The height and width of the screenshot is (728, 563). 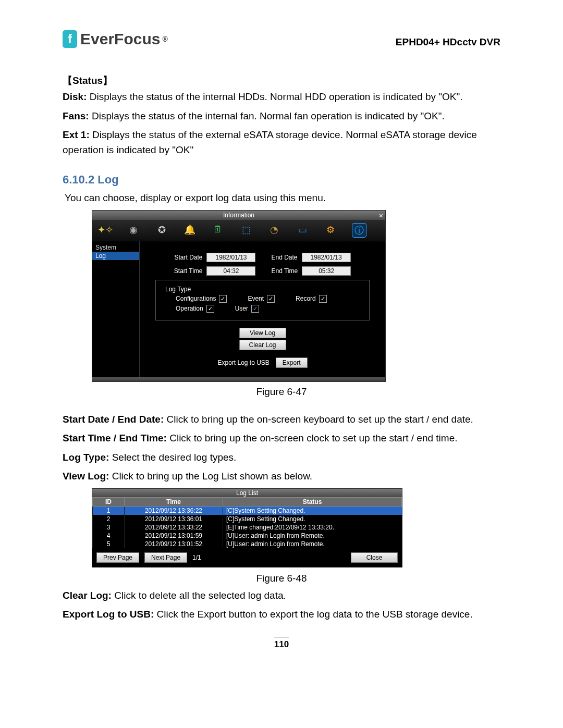 What do you see at coordinates (247, 519) in the screenshot?
I see `table-row: 22012/09/12 13:36:01[C]System Setting Ch…` at bounding box center [247, 519].